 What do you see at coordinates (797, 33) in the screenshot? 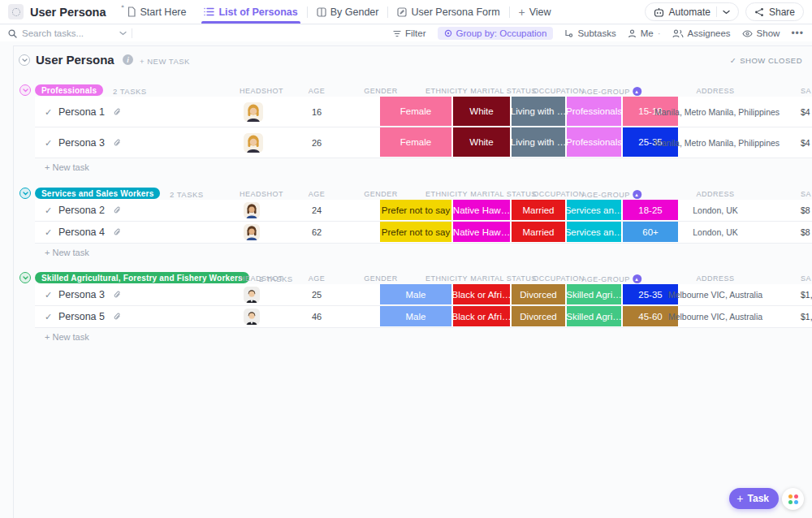
I see `more-options-button: •••` at bounding box center [797, 33].